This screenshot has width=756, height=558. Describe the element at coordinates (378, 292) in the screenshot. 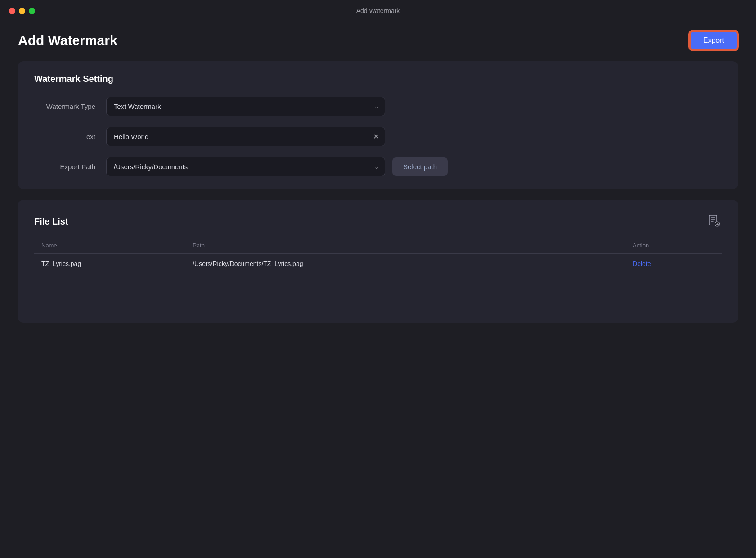

I see `empty-table-row` at that location.